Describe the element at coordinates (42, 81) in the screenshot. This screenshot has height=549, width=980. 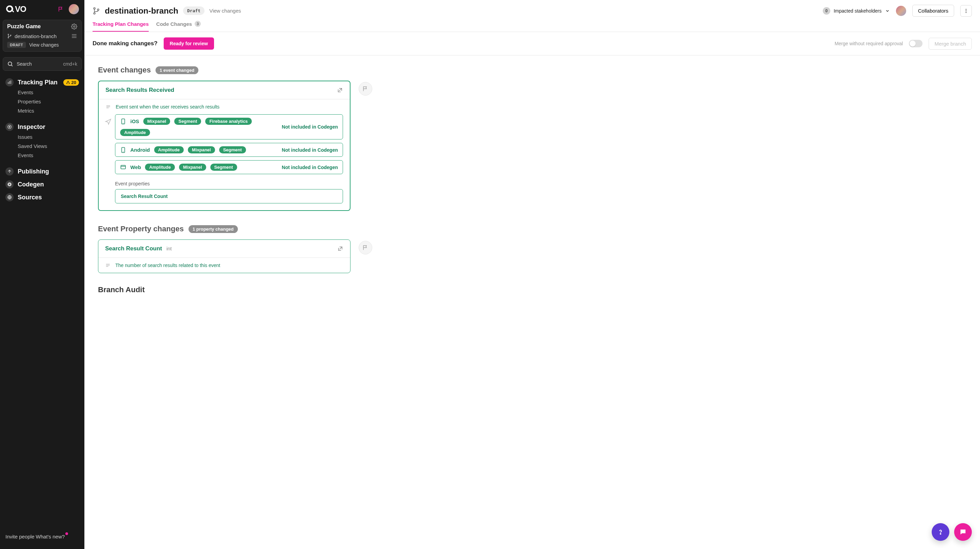
I see `nav-tracking-plan: Tracking Plan 20` at that location.